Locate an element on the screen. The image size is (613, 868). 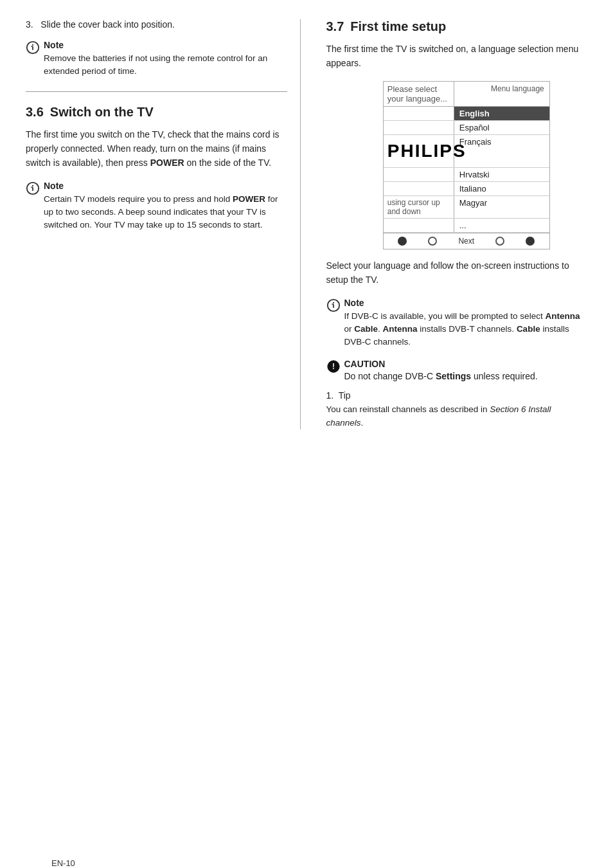
lang-row-hrvatski: Hrvatski is located at coordinates (466, 175).